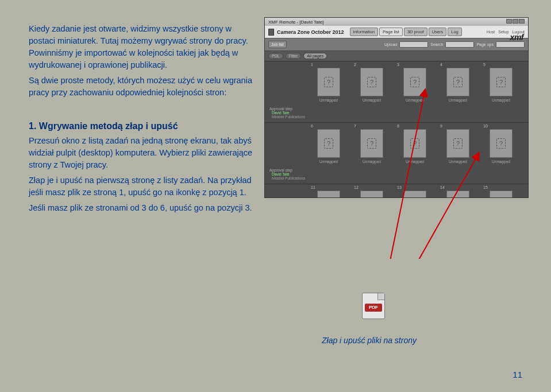 Image resolution: width=551 pixels, height=392 pixels. I want to click on page-num-5: 5, so click(504, 64).